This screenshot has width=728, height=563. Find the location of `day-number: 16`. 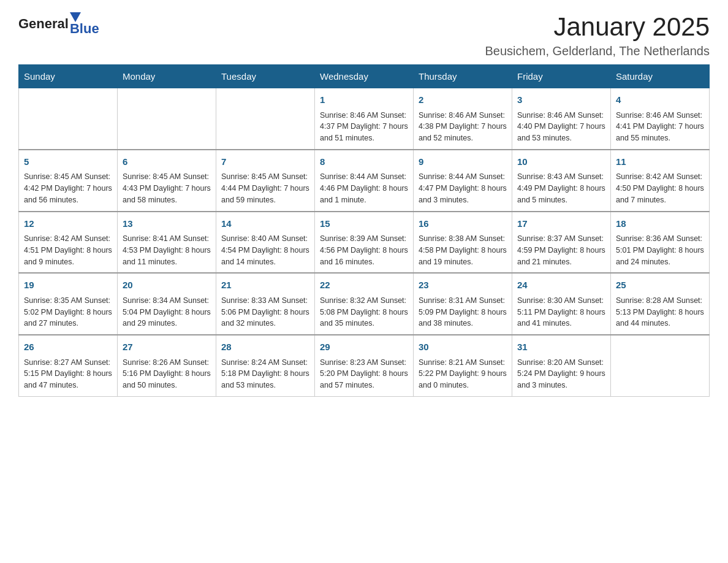

day-number: 16 is located at coordinates (463, 224).